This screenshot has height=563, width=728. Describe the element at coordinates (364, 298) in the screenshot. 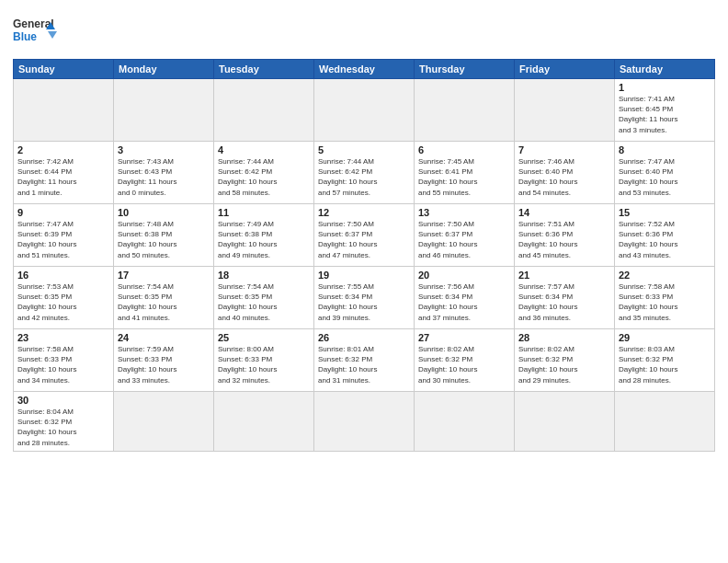

I see `calendar-cell: 19Sunrise: 7:55 AM Sunset: 6:34 PM Dayli…` at that location.